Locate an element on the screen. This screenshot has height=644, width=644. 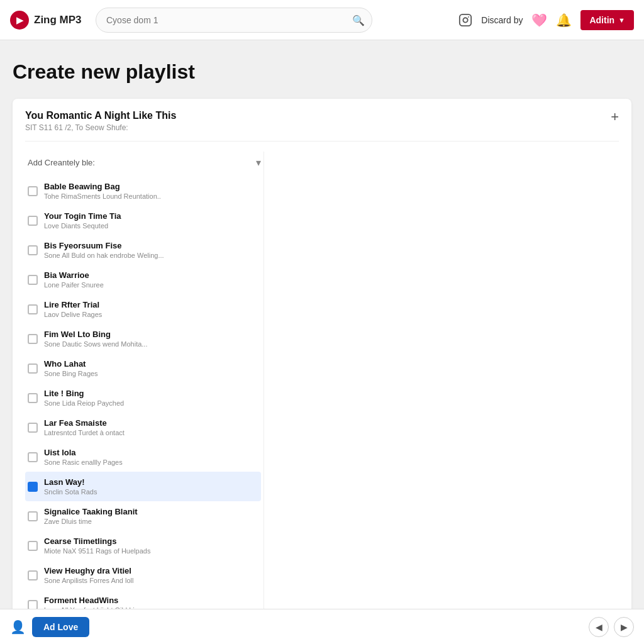
song-artist: Miote NaX 9511 Rags of Huelpads is located at coordinates (151, 551).